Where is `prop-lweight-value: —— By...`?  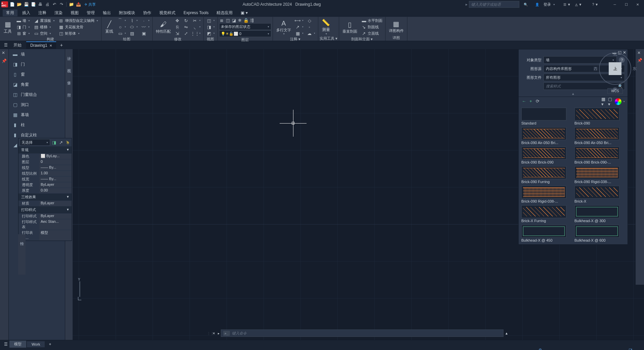 prop-lweight-value: —— By... is located at coordinates (55, 179).